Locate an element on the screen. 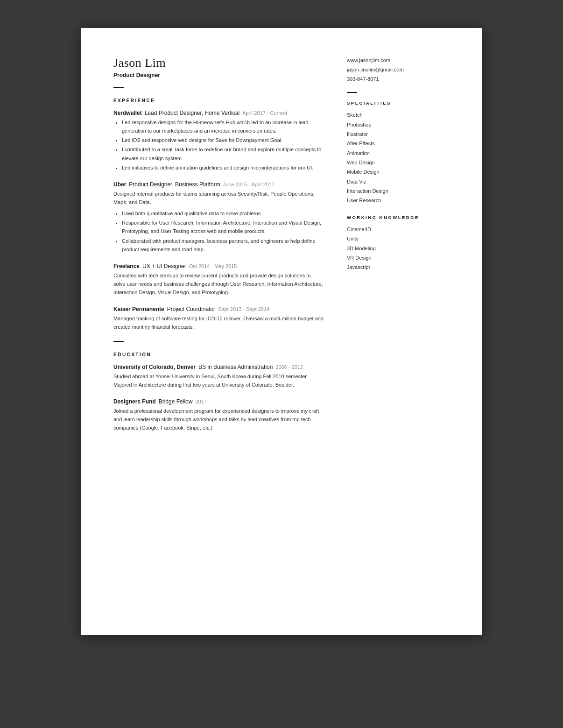  contact-email: jason.jinulim@gmail.com is located at coordinates (398, 70).